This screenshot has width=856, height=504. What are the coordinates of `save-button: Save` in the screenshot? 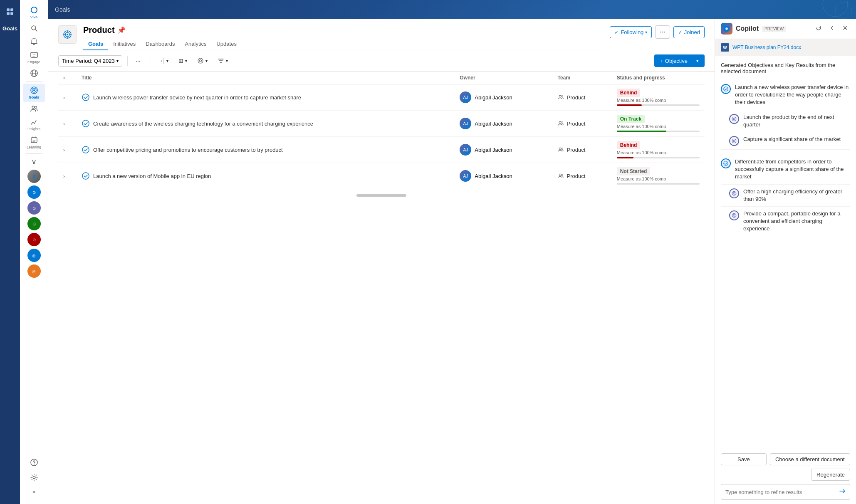 It's located at (744, 459).